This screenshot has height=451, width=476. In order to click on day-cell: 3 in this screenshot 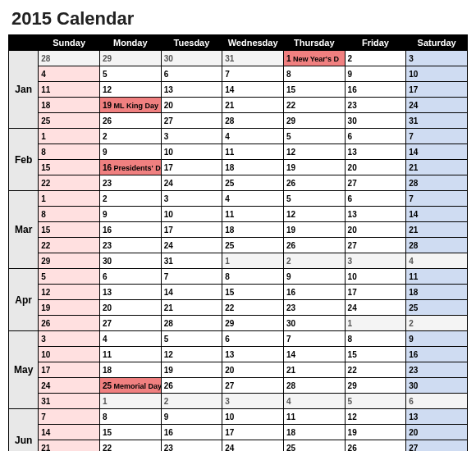, I will do `click(192, 198)`.